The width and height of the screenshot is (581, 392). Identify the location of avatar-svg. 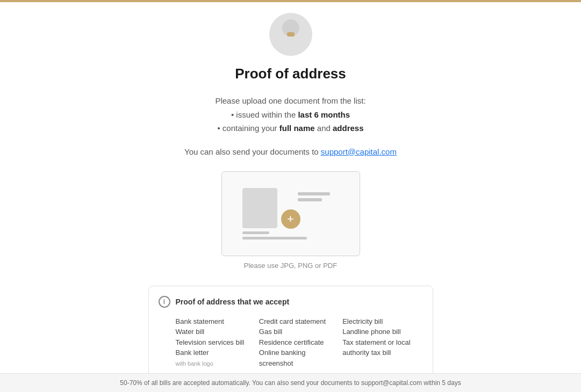
(291, 34).